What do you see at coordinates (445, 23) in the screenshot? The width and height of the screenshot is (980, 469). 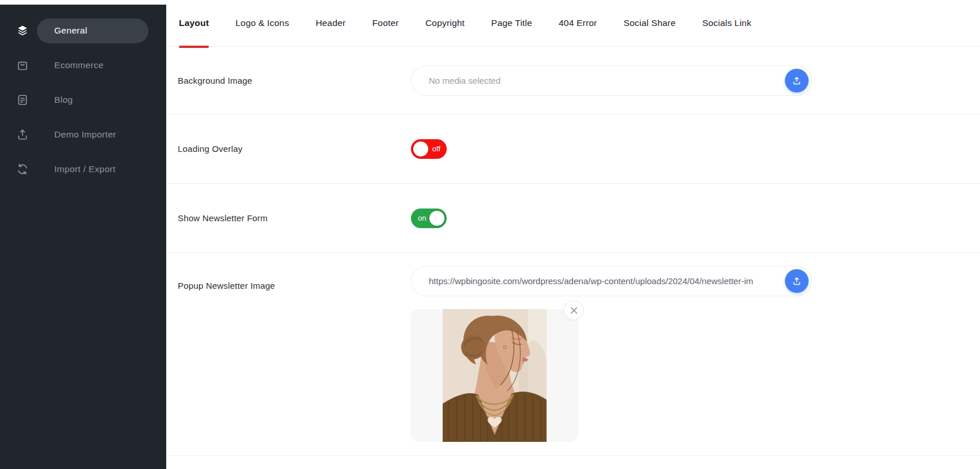 I see `tab-copyright: Copyright` at bounding box center [445, 23].